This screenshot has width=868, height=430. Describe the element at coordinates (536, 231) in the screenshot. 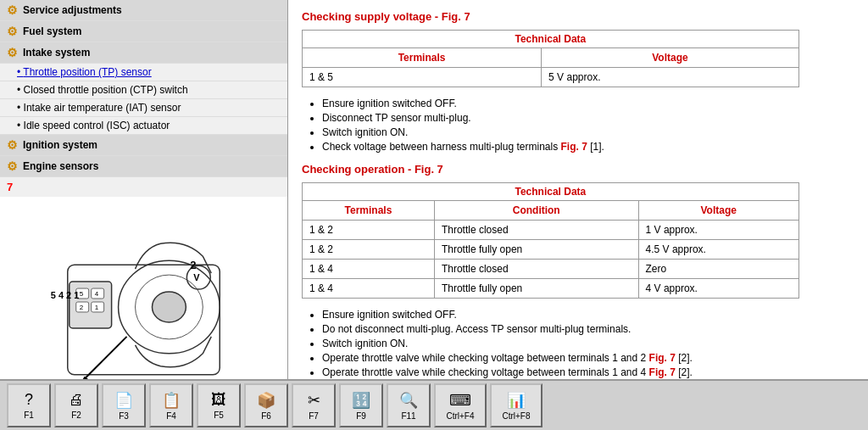

I see `t2-r1-condition: Throttle closed` at that location.